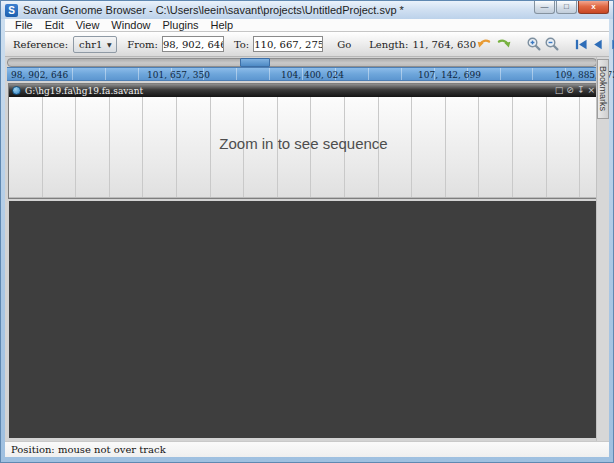  I want to click on track-pin-icon: ↧, so click(581, 90).